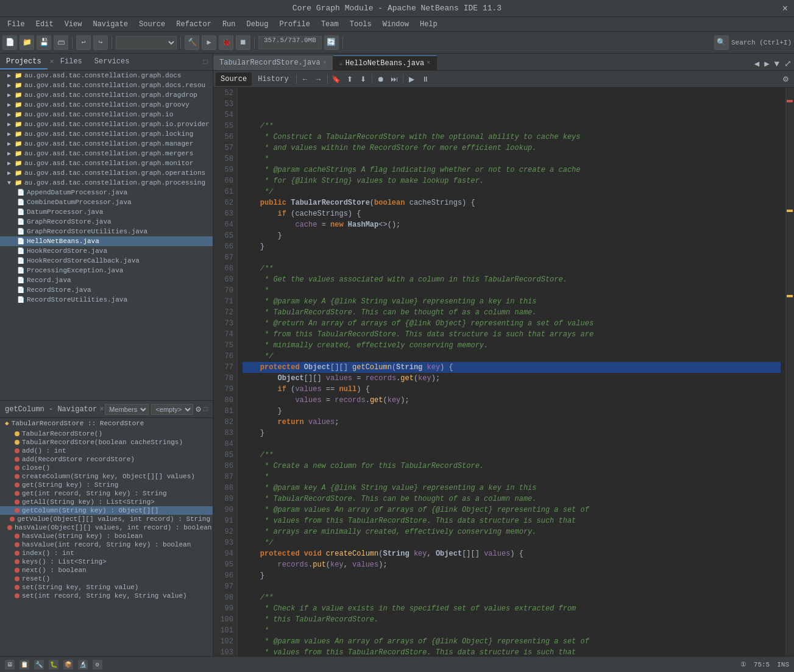 The image size is (794, 672). I want to click on menu-debug: Debug, so click(257, 24).